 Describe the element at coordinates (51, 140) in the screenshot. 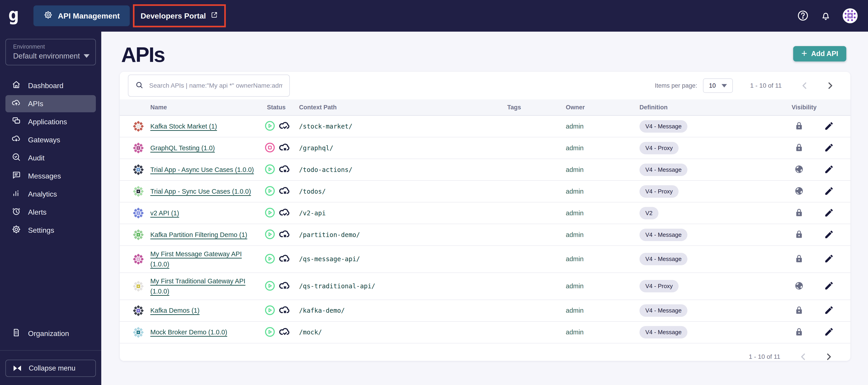

I see `sidebar-item-gateways: Gateways` at that location.